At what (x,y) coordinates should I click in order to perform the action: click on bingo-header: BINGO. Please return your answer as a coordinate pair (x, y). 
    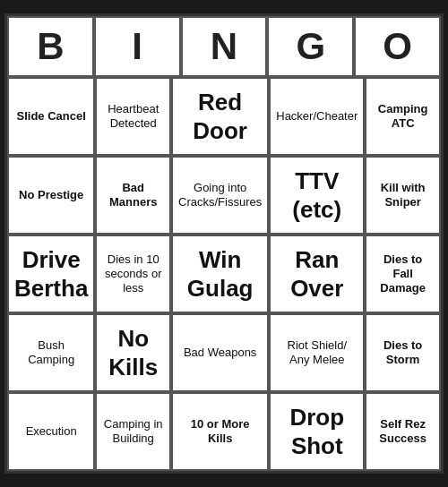
    Looking at the image, I should click on (224, 47).